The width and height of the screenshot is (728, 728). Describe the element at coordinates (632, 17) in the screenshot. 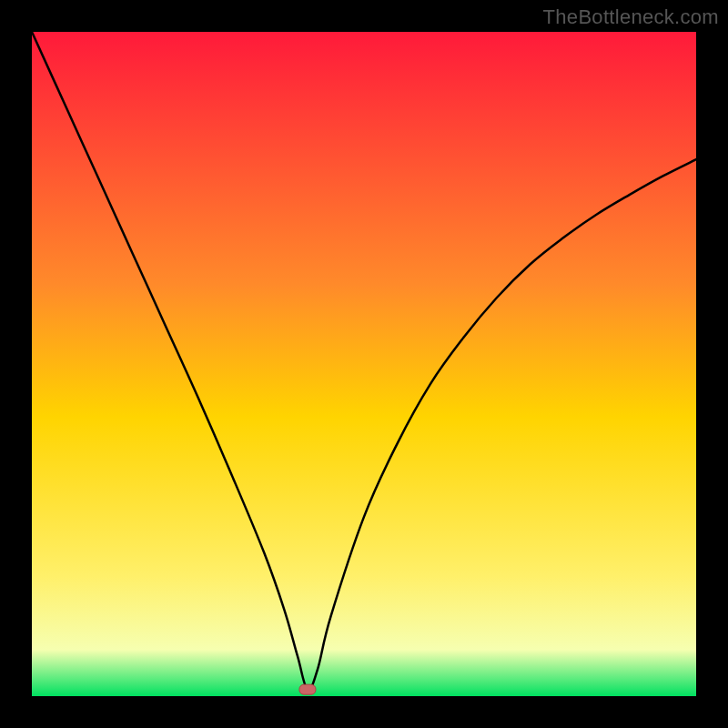

I see `watermark-text: TheBottleneck.com` at that location.